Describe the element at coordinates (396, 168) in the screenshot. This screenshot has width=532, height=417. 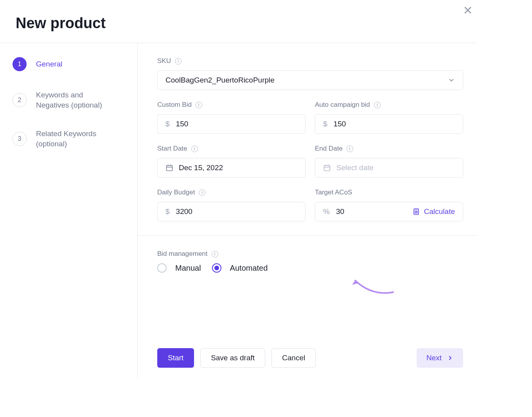
I see `end-date-placeholder: Select date` at that location.